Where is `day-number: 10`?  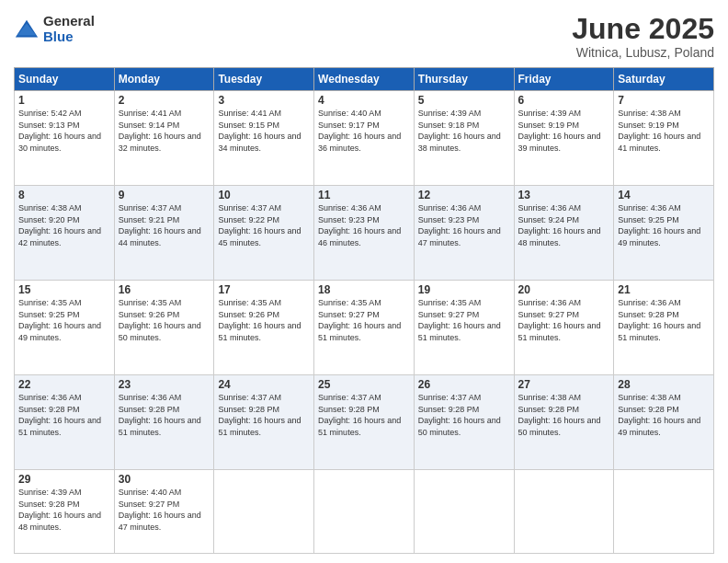
day-number: 10 is located at coordinates (264, 195).